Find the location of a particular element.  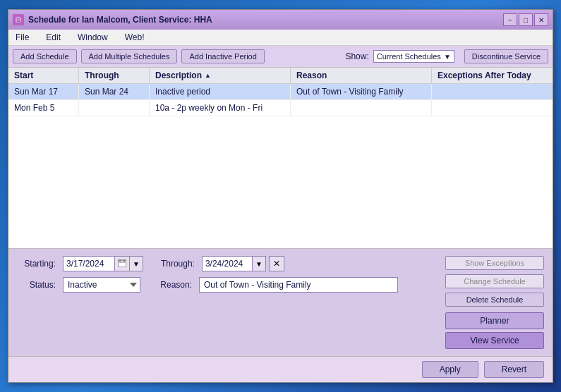

sort-arrow-icon: ▲ is located at coordinates (207, 75).